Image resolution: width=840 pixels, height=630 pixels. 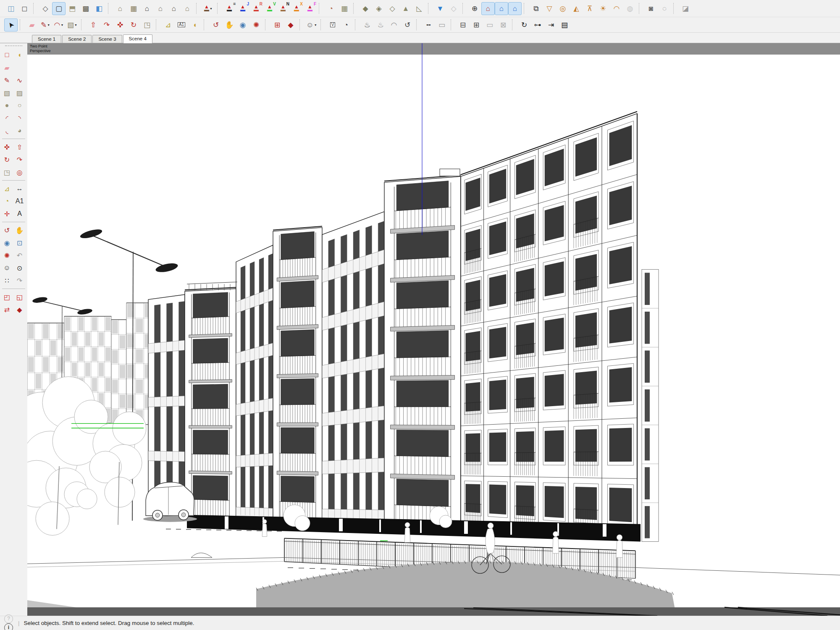 I want to click on vray-viewport-render-button: ◠, so click(x=394, y=25).